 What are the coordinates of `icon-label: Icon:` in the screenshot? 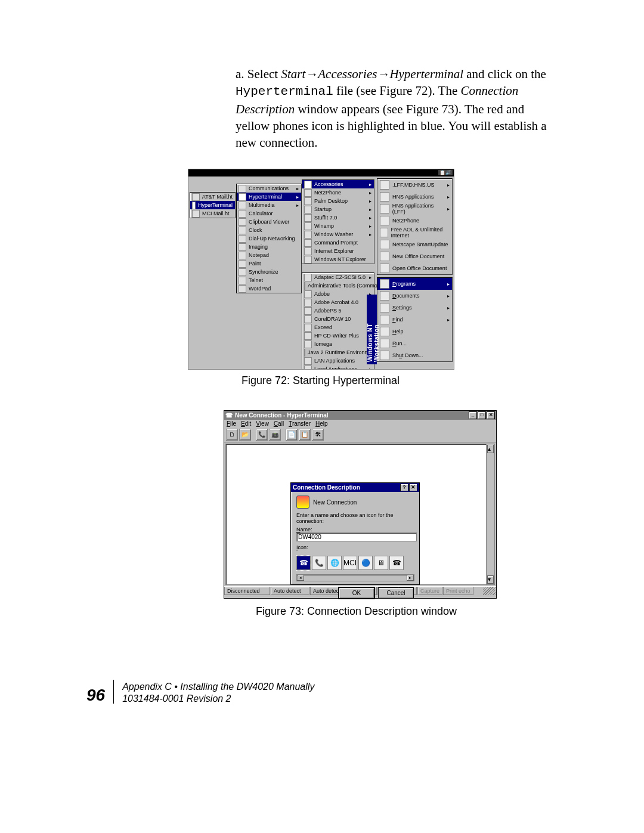 It's located at (355, 547).